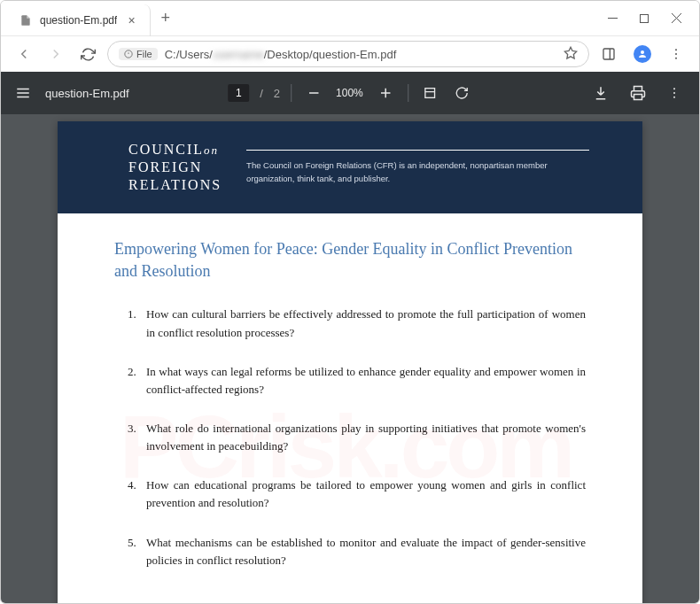  What do you see at coordinates (362, 438) in the screenshot?
I see `list-item: What role do international organizations…` at bounding box center [362, 438].